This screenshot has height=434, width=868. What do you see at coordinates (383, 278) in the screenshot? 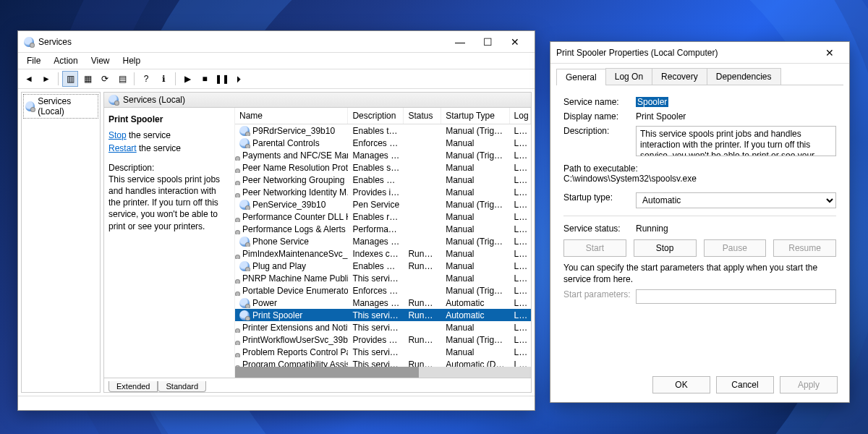
I see `service-row: PNRP Machine Name Public…This service …M…` at bounding box center [383, 278].